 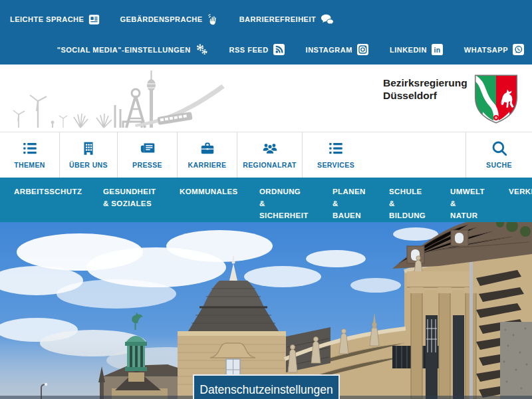 I want to click on accessibility-link: BARRIEREFREIHEIT, so click(x=287, y=20).